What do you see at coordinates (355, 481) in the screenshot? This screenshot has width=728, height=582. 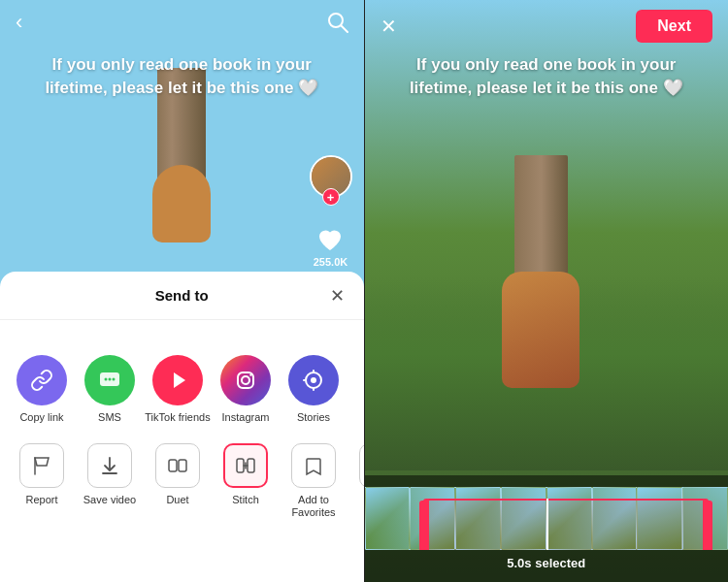 I see `live-button: Live` at bounding box center [355, 481].